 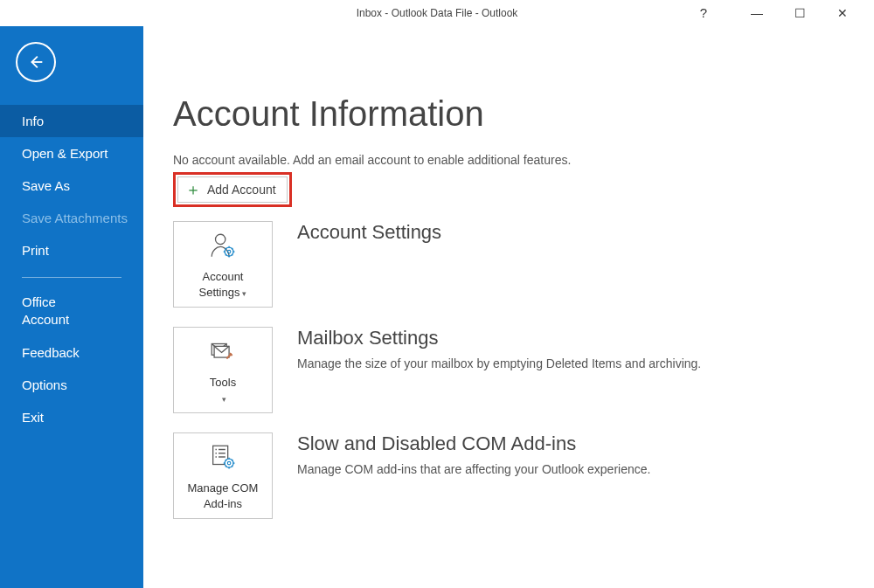 I want to click on plus-icon: ＋, so click(x=193, y=190).